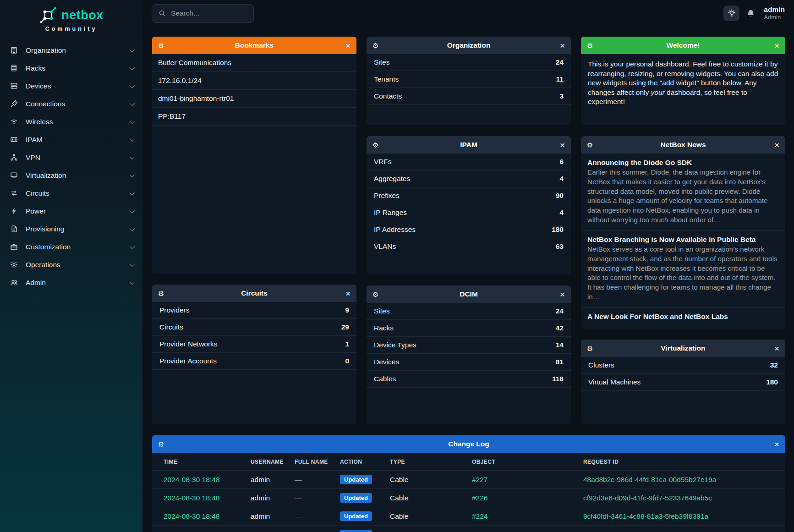 The width and height of the screenshot is (794, 532). I want to click on sidebar-item-provisioning: Provisioning, so click(71, 229).